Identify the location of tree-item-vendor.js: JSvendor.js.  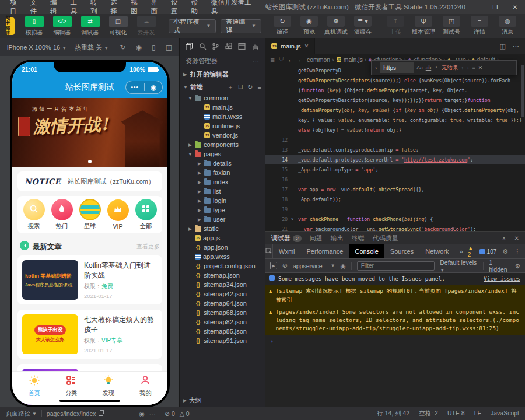
(222, 135).